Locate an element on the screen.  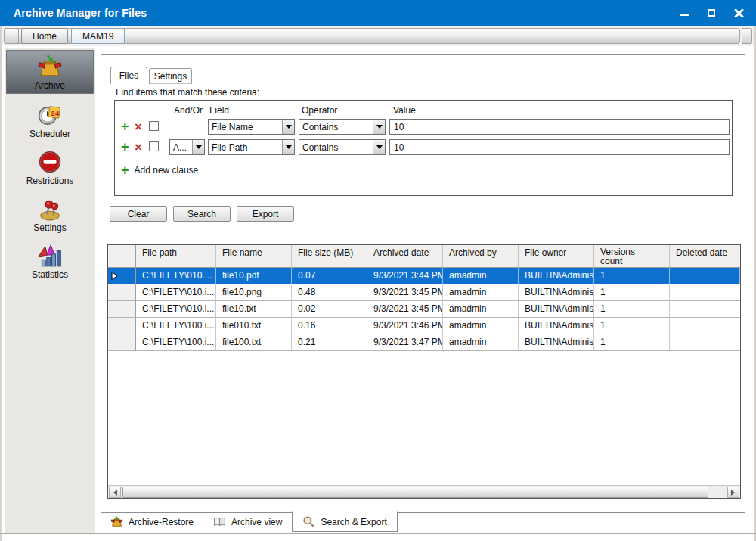
cell-archived-date: 9/3/2021 3:45 PM is located at coordinates (405, 293).